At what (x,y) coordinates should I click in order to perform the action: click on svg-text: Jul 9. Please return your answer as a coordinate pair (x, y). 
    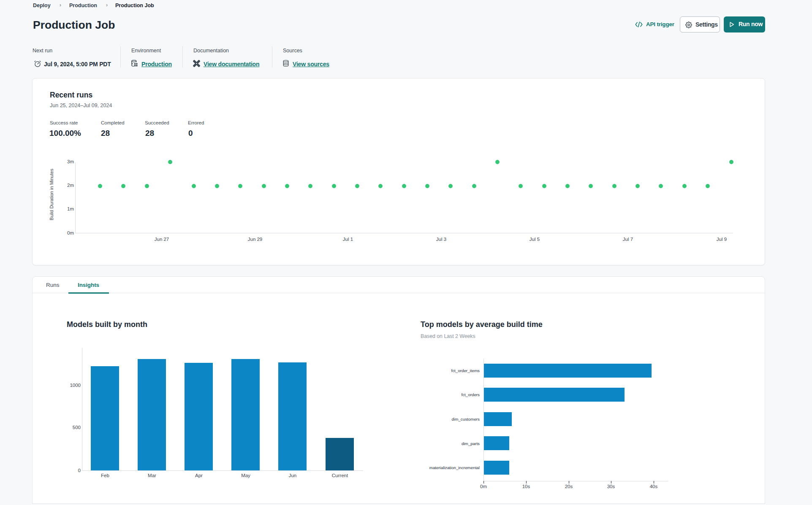
    Looking at the image, I should click on (722, 239).